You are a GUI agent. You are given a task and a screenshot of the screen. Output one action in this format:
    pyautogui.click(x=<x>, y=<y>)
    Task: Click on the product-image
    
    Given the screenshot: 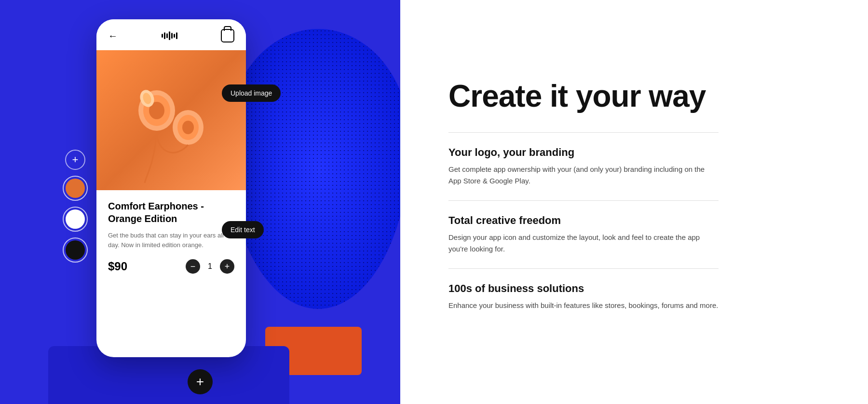 What is the action you would take?
    pyautogui.click(x=171, y=120)
    